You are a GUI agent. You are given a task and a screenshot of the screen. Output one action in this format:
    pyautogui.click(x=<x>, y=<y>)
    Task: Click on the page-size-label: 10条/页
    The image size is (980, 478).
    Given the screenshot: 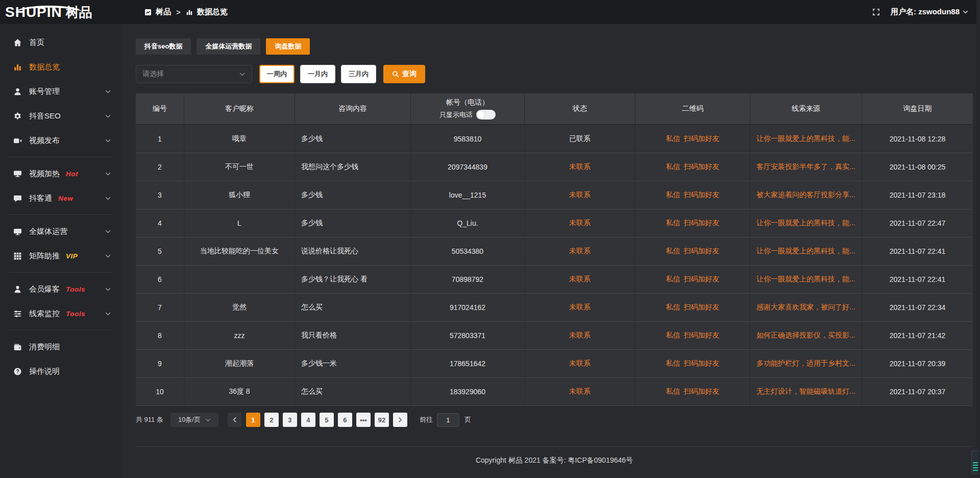 What is the action you would take?
    pyautogui.click(x=189, y=420)
    